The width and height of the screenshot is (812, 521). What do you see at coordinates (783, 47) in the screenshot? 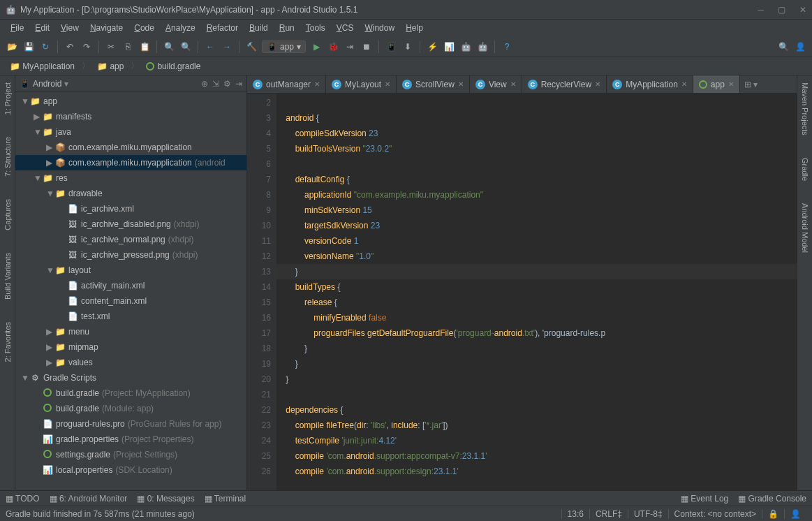
I see `search-icon: 🔍` at bounding box center [783, 47].